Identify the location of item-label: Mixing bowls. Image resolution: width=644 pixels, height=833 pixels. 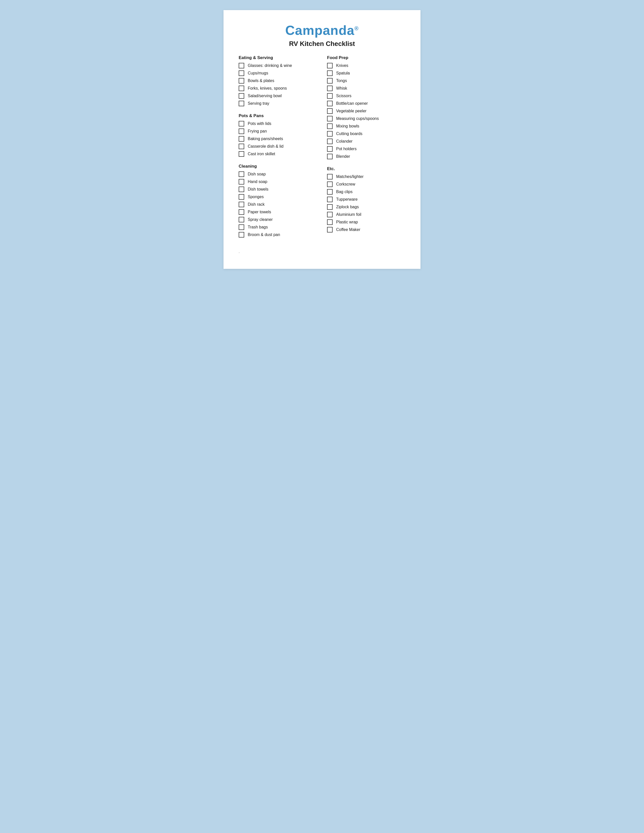
(348, 126).